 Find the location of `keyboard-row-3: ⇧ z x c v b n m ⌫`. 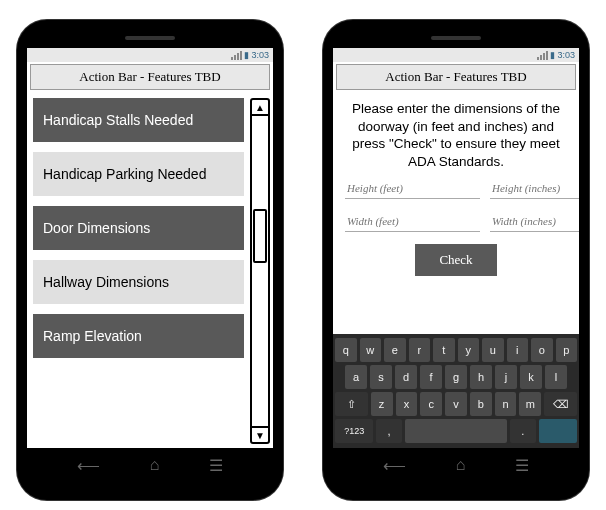

keyboard-row-3: ⇧ z x c v b n m ⌫ is located at coordinates (456, 404).